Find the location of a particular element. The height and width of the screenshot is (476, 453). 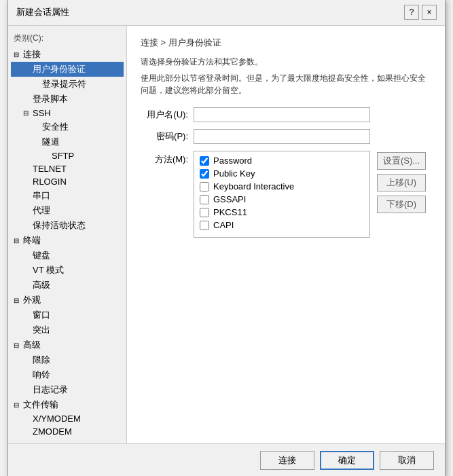

method-item-capi: CAPI is located at coordinates (282, 225).